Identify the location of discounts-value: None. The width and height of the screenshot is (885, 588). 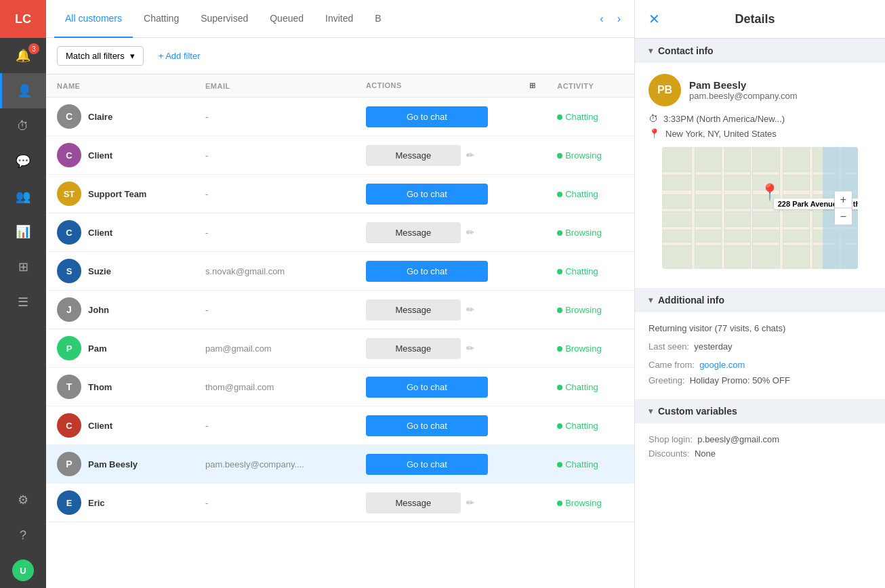
(705, 454).